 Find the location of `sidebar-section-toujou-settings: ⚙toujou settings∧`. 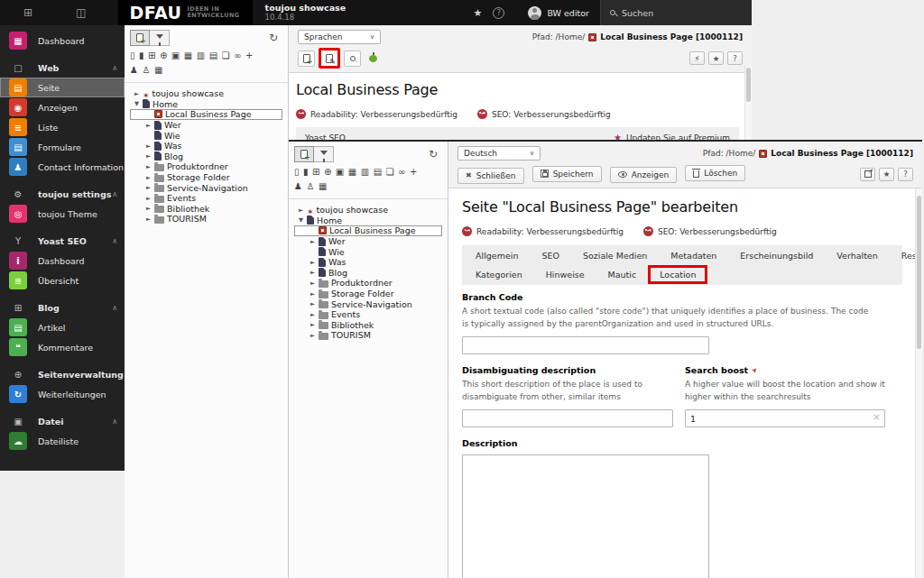

sidebar-section-toujou-settings: ⚙toujou settings∧ is located at coordinates (62, 194).